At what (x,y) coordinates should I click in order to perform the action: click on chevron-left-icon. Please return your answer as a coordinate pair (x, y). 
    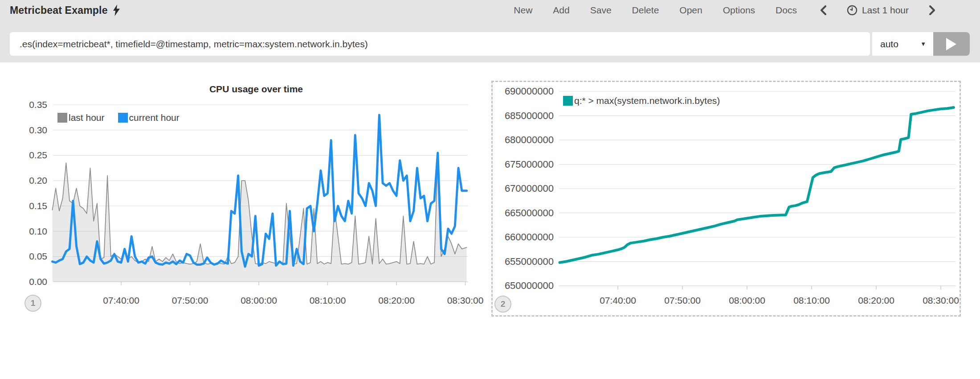
    Looking at the image, I should click on (823, 10).